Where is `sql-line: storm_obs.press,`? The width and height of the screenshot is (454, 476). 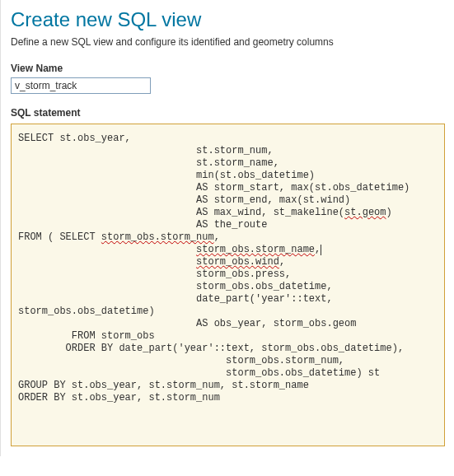
sql-line: storm_obs.press, is located at coordinates (155, 274).